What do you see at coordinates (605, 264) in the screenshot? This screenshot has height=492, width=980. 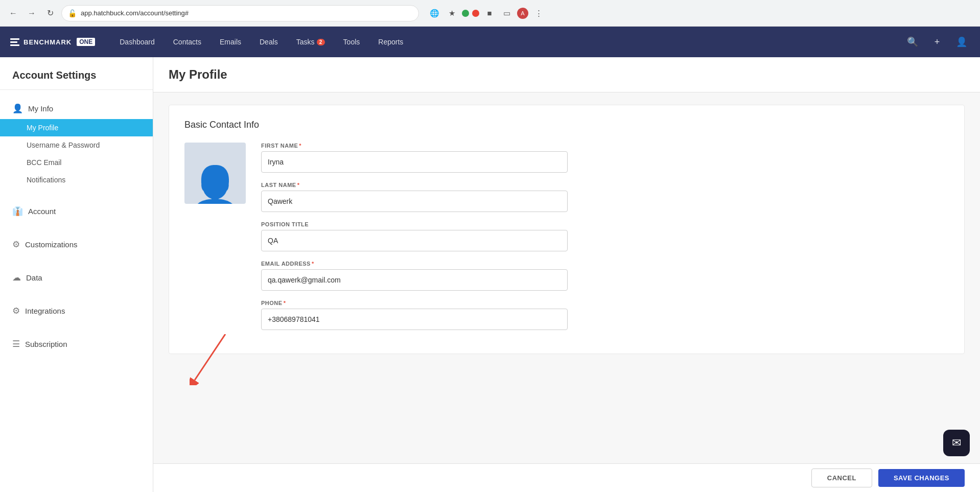 I see `email-label: EMAIL ADDRESS*` at bounding box center [605, 264].